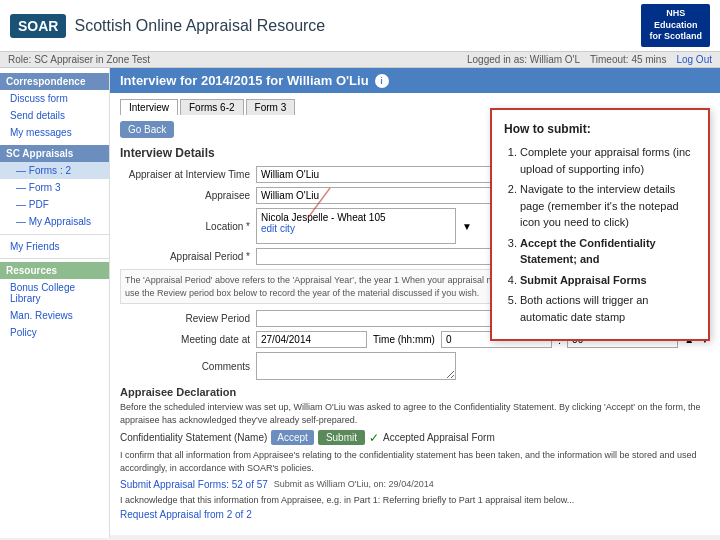 The height and width of the screenshot is (540, 720). I want to click on role-bar-right: Logged in as: William O'L Timeout: 45 mi…, so click(590, 60).